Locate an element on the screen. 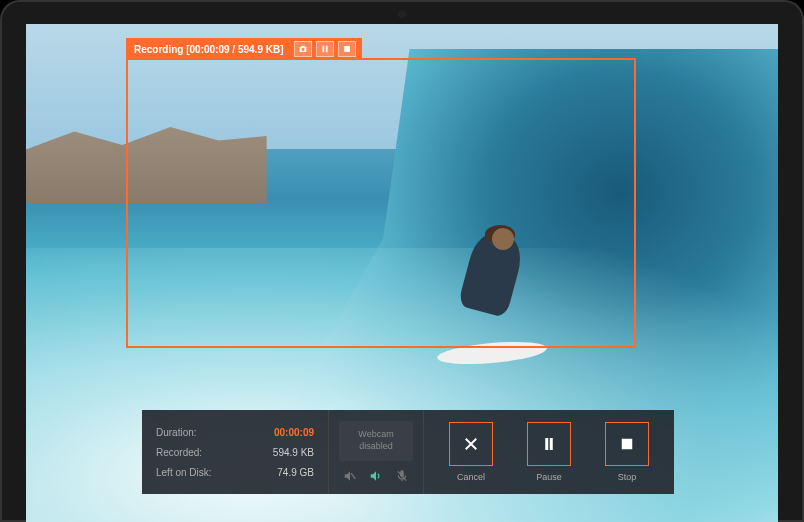  cancel-button: Cancel is located at coordinates (471, 452).